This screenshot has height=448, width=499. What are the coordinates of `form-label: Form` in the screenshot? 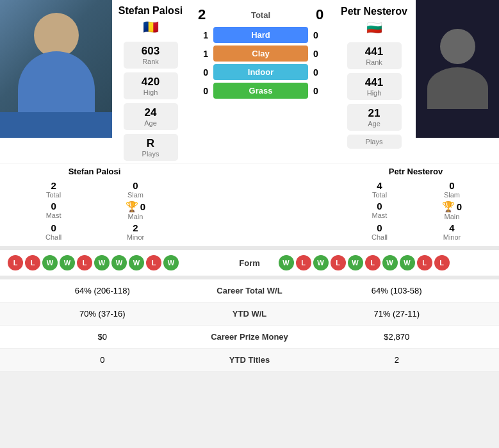 It's located at (250, 263).